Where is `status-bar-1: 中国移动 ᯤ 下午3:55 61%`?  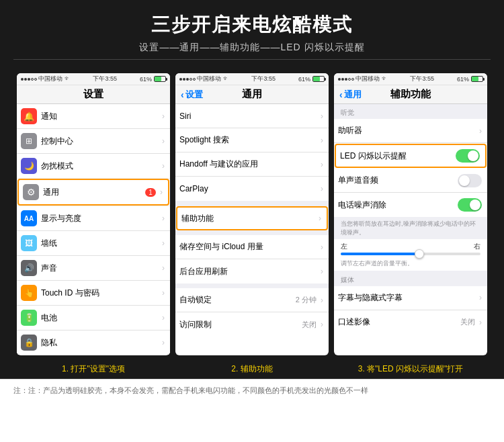 status-bar-1: 中国移动 ᯤ 下午3:55 61% is located at coordinates (93, 79).